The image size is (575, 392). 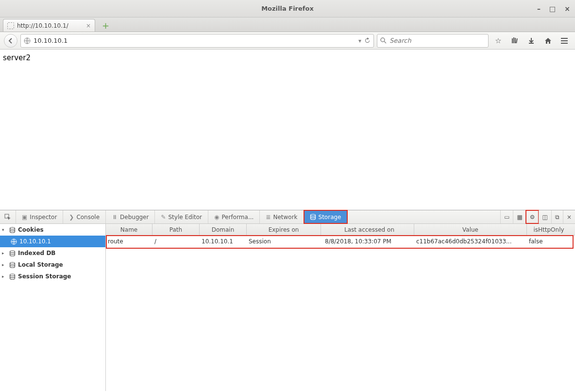 What do you see at coordinates (340, 230) in the screenshot?
I see `table-header: Name Path Domain Expires on Last accesse…` at bounding box center [340, 230].